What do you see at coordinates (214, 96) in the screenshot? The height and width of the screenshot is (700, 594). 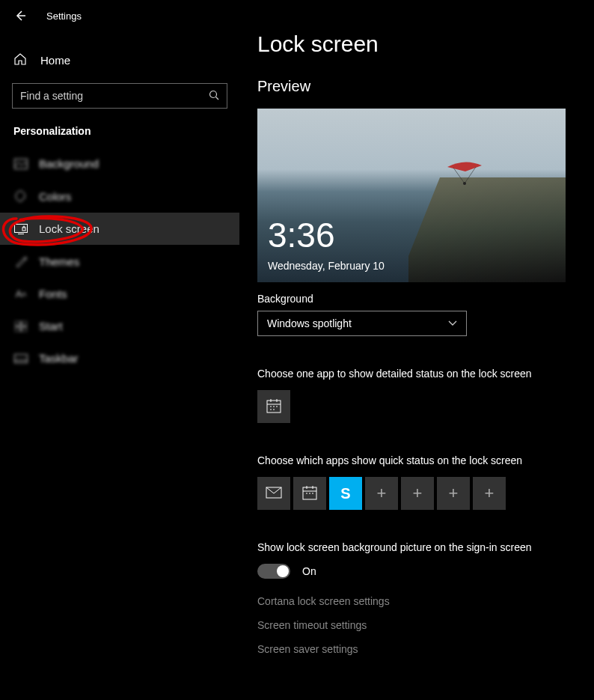 I see `search-icon` at bounding box center [214, 96].